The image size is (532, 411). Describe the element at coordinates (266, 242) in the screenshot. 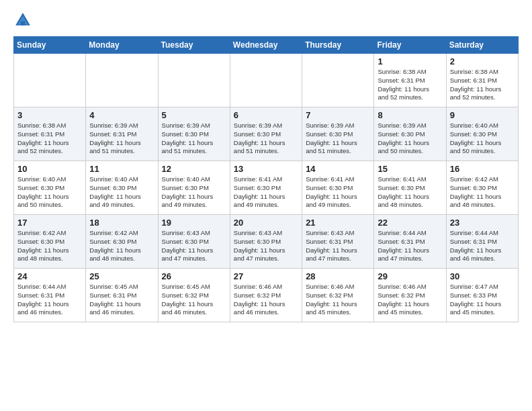

I see `week-row-4: 17Sunrise: 6:42 AM Sunset: 6:30 PM Dayli…` at that location.